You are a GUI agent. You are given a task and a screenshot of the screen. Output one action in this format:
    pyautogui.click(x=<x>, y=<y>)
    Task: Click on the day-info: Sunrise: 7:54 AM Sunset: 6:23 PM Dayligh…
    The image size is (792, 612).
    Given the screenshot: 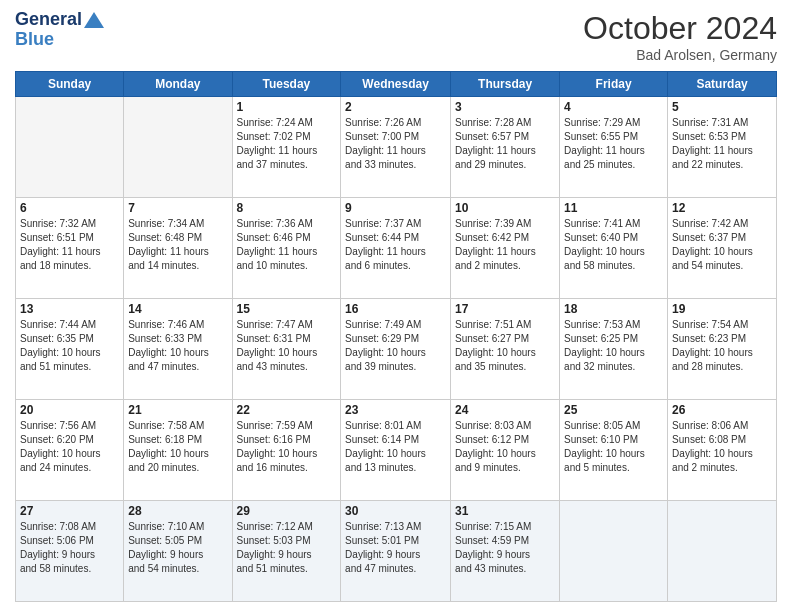 What is the action you would take?
    pyautogui.click(x=722, y=346)
    